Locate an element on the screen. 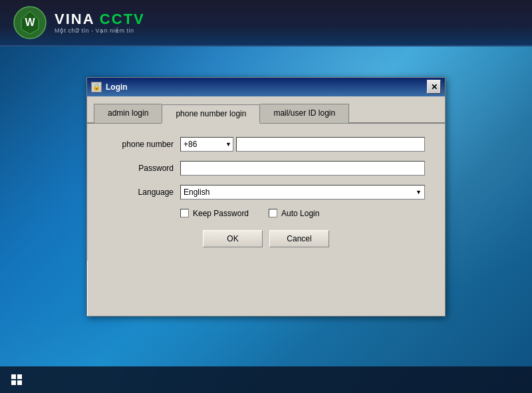 Image resolution: width=532 pixels, height=393 pixels. phone-number-row: phone number +86 +1 +44 +81 +84 is located at coordinates (266, 144).